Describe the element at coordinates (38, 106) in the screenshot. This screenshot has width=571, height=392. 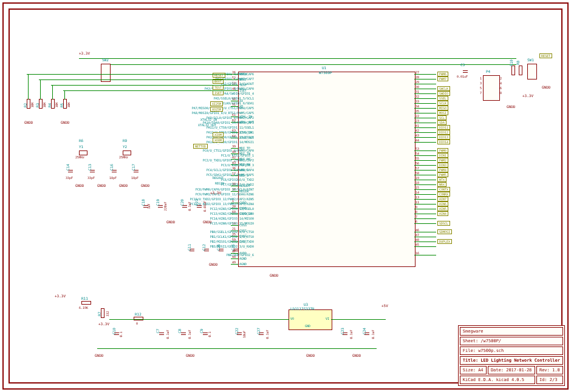
I see `r3-ref: R3` at that location.